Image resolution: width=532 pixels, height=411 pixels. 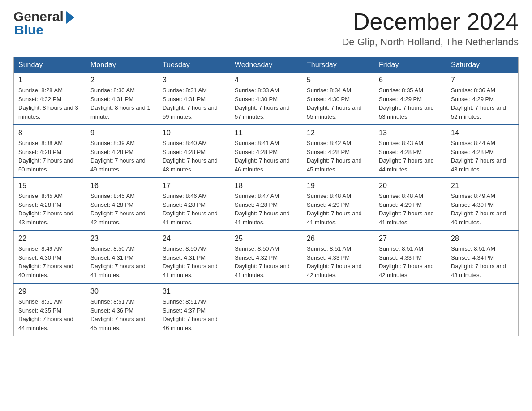 What do you see at coordinates (266, 310) in the screenshot?
I see `calendar-week-5: 29 Sunrise: 8:51 AM Sunset: 4:35 PM Dayl…` at bounding box center [266, 310].